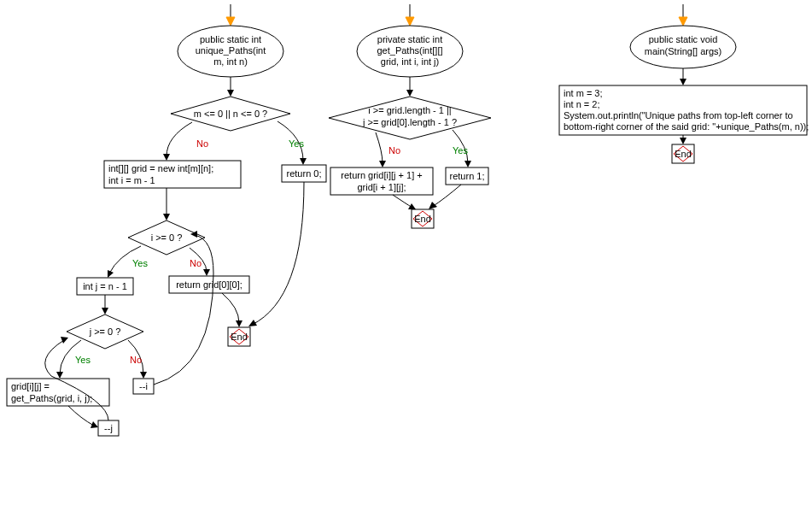 Image resolution: width=812 pixels, height=523 pixels. Describe the element at coordinates (410, 39) in the screenshot. I see `start2-a: private static int` at that location.